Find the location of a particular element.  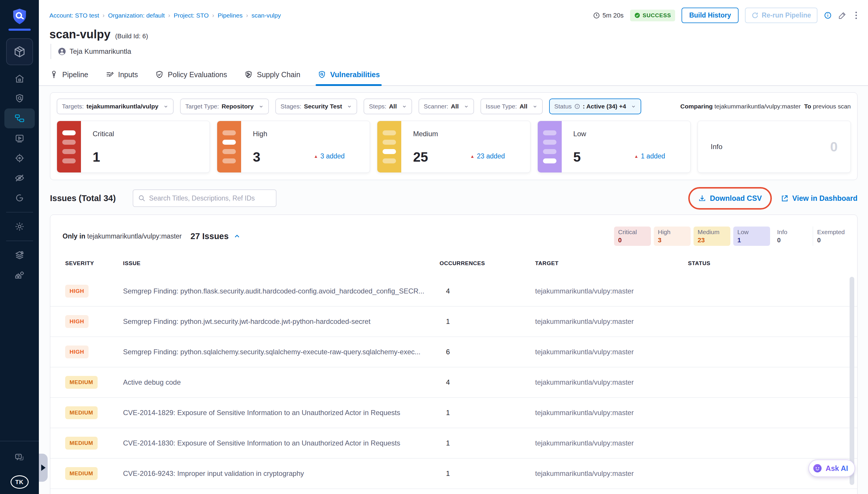

edit-pencil-icon is located at coordinates (843, 16).